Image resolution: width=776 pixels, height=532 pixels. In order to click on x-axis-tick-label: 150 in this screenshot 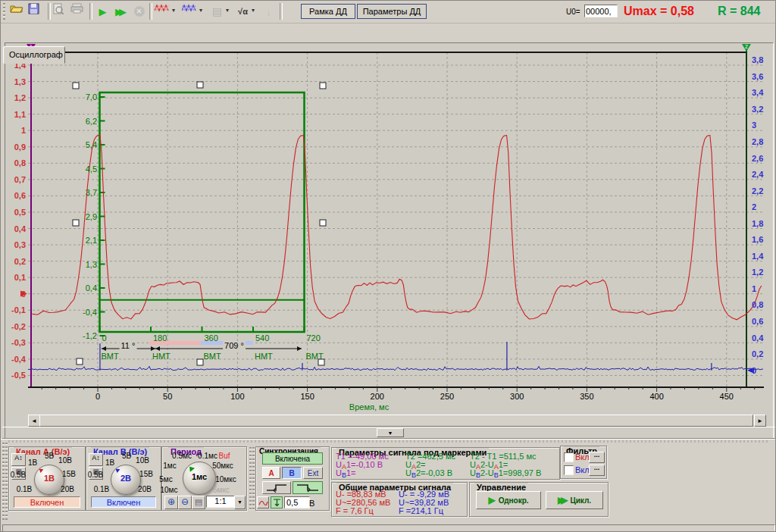, I will do `click(307, 396)`.